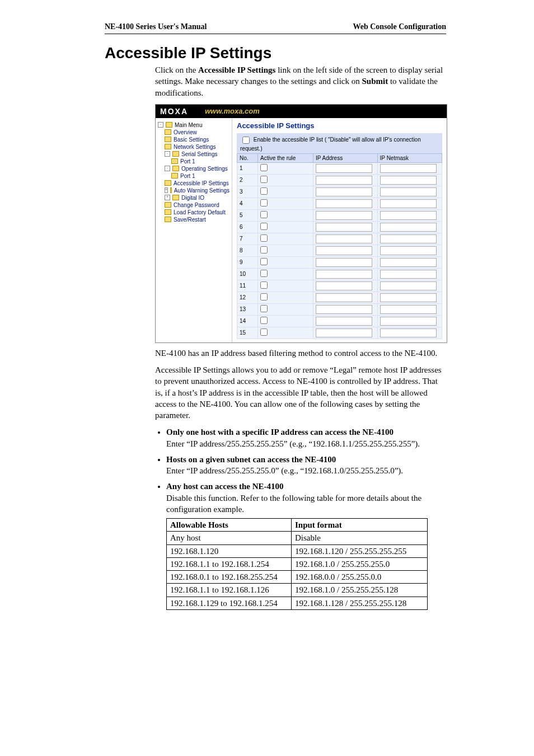 This screenshot has height=756, width=534. What do you see at coordinates (301, 353) in the screenshot?
I see `paragraph-2: NE-4100 has an IP address based filterin…` at bounding box center [301, 353].